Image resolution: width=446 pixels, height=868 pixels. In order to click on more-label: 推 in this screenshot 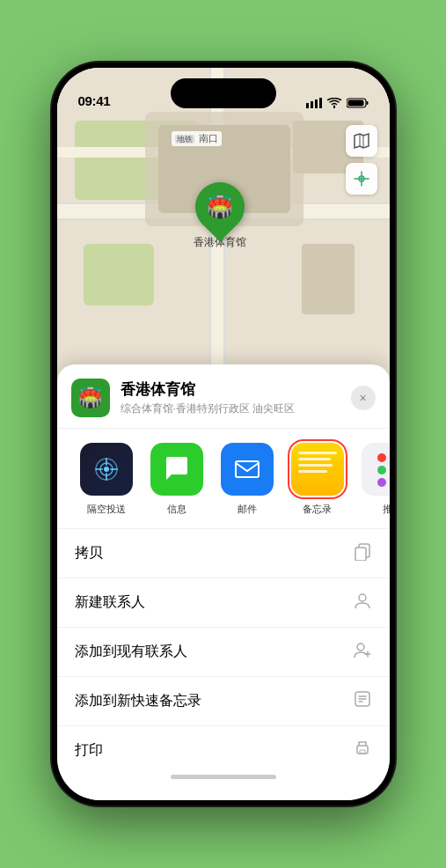, I will do `click(386, 509)`.